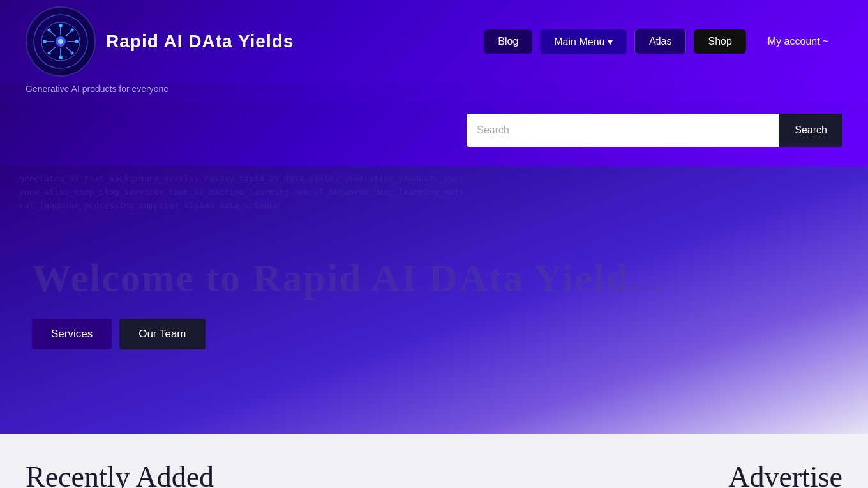 The image size is (868, 488). Describe the element at coordinates (434, 334) in the screenshot. I see `hero-buttons: Services Our Team` at that location.